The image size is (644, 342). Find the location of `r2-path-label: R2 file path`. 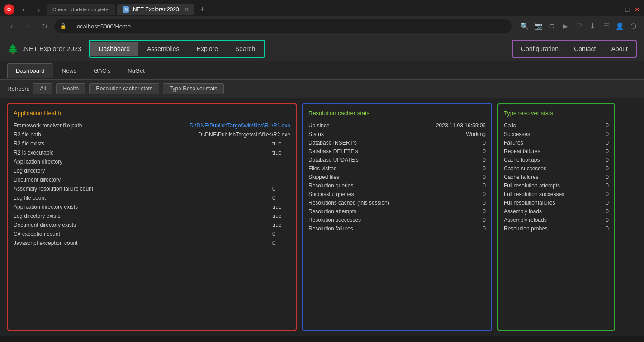

r2-path-label: R2 file path is located at coordinates (106, 135).